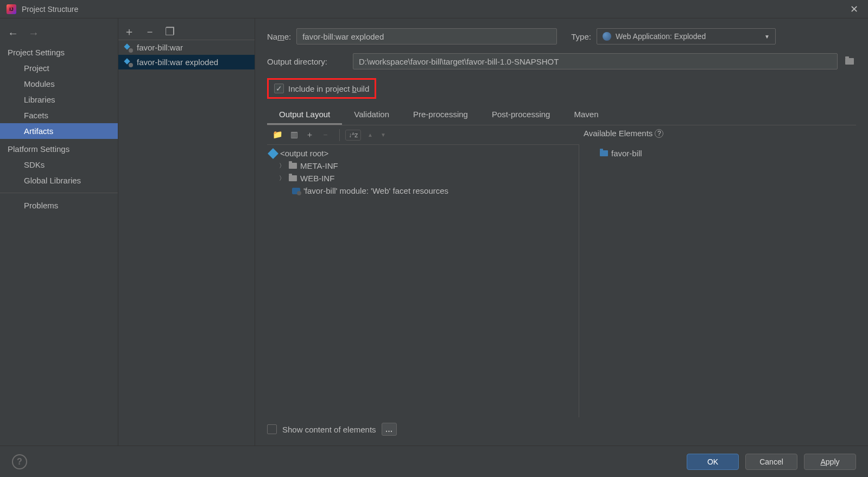 Image resolution: width=868 pixels, height=477 pixels. I want to click on add-copy-icon: ＋, so click(309, 135).